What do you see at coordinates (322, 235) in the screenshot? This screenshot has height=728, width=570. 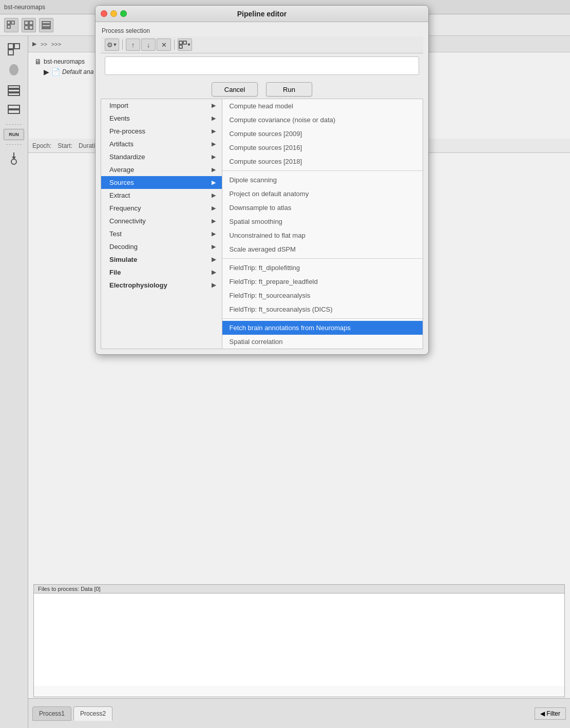 I see `submenu-unconstrained-flat-map: Unconstrained to flat map` at bounding box center [322, 235].